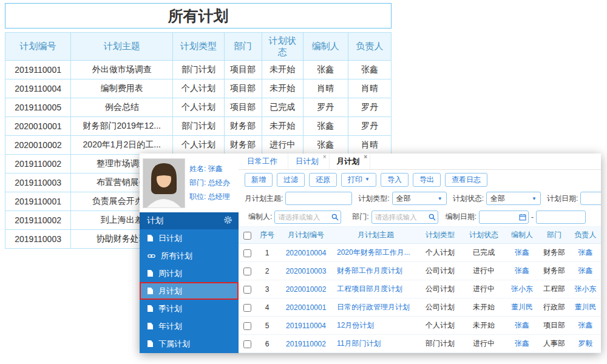 The image size is (607, 364). What do you see at coordinates (420, 271) in the screenshot?
I see `grid-row: 22020010003财务部工作月度计划公司计划进行中张鑫财务部张鑫` at bounding box center [420, 271].